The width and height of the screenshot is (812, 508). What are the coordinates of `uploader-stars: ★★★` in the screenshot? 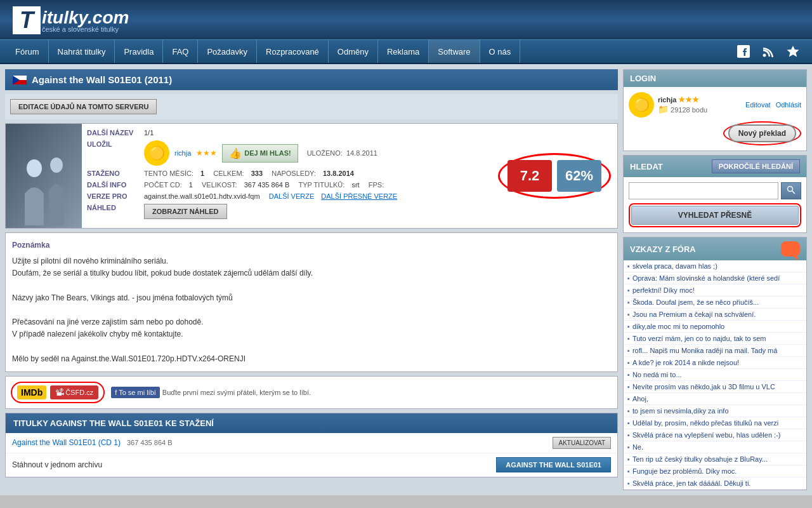 It's located at (207, 153).